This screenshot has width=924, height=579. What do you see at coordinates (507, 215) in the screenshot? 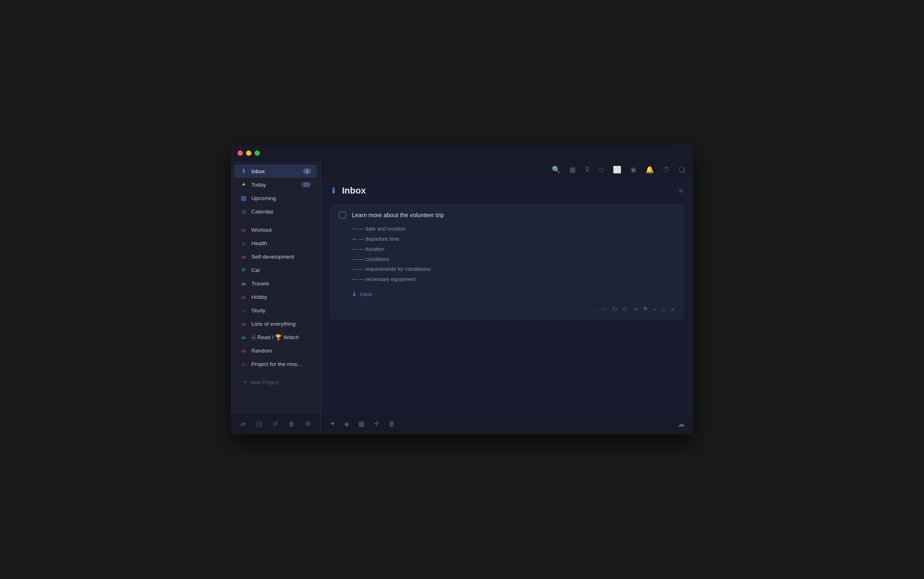
I see `task-row: Learn more about the volunteer trip` at bounding box center [507, 215].